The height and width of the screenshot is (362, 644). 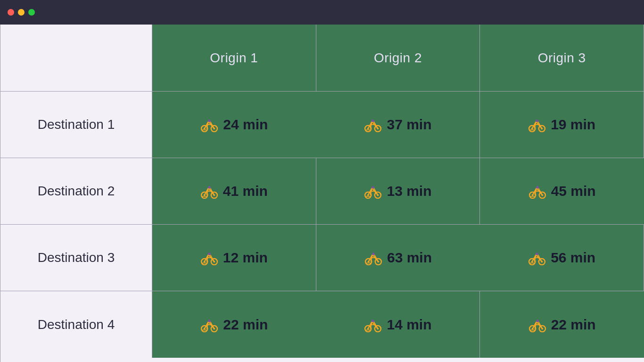 What do you see at coordinates (409, 191) in the screenshot?
I see `value-d2-o2: 13 min` at bounding box center [409, 191].